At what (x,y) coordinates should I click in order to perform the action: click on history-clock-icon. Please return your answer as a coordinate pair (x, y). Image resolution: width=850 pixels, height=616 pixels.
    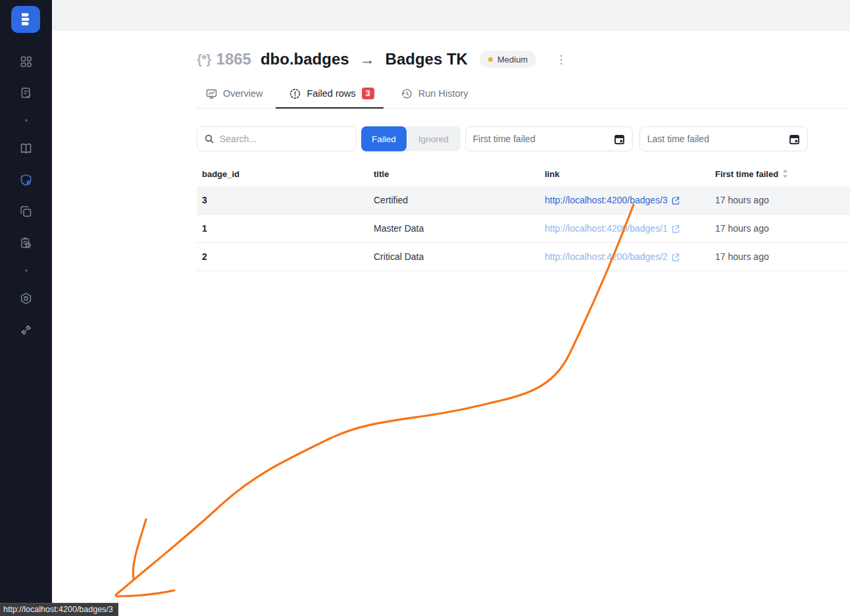
    Looking at the image, I should click on (407, 93).